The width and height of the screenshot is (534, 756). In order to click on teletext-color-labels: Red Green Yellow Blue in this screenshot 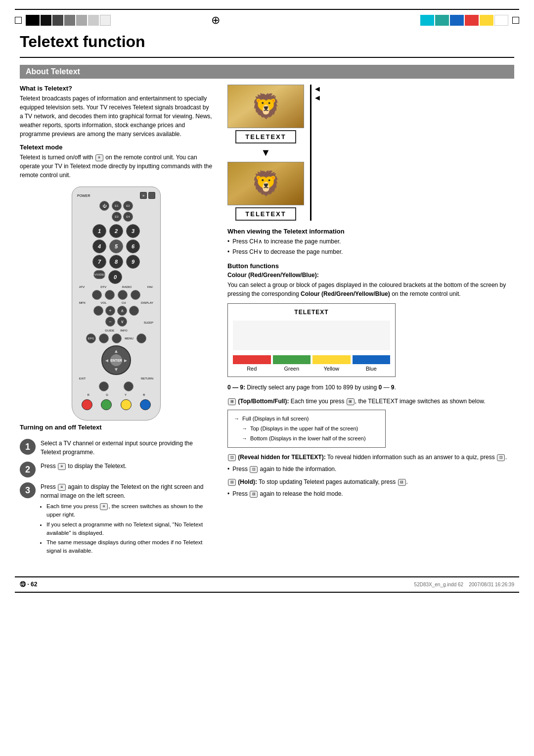, I will do `click(312, 369)`.